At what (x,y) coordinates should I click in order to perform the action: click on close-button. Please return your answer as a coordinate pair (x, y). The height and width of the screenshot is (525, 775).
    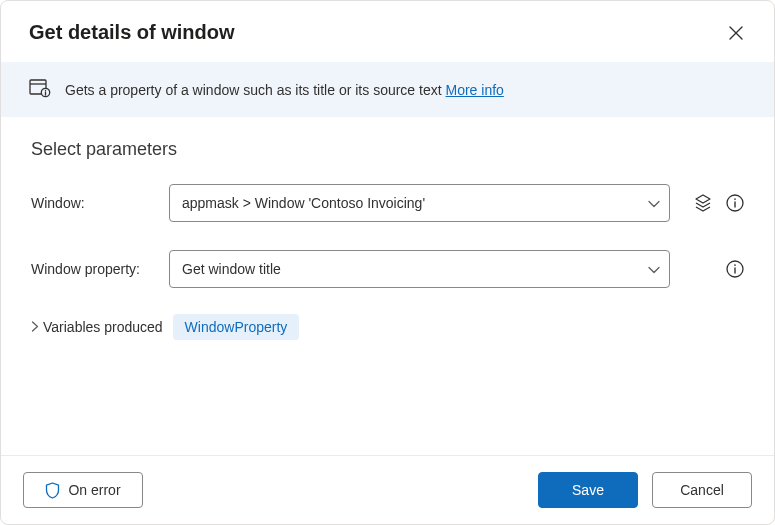
    Looking at the image, I should click on (736, 33).